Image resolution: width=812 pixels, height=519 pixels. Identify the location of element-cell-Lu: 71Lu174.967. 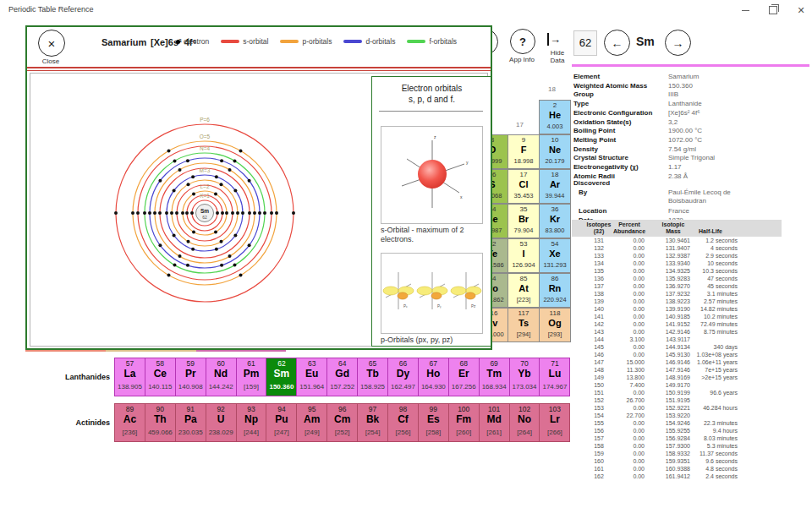
(555, 377).